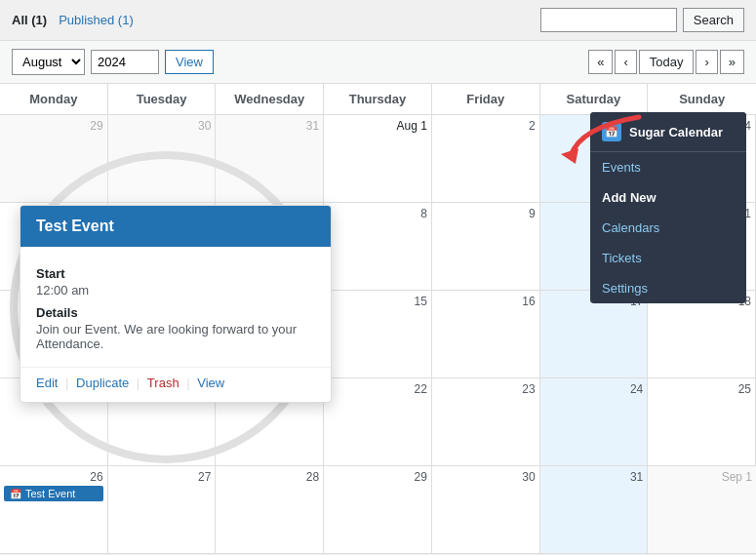 This screenshot has width=756, height=555. I want to click on event-pill-label: Test Event, so click(51, 494).